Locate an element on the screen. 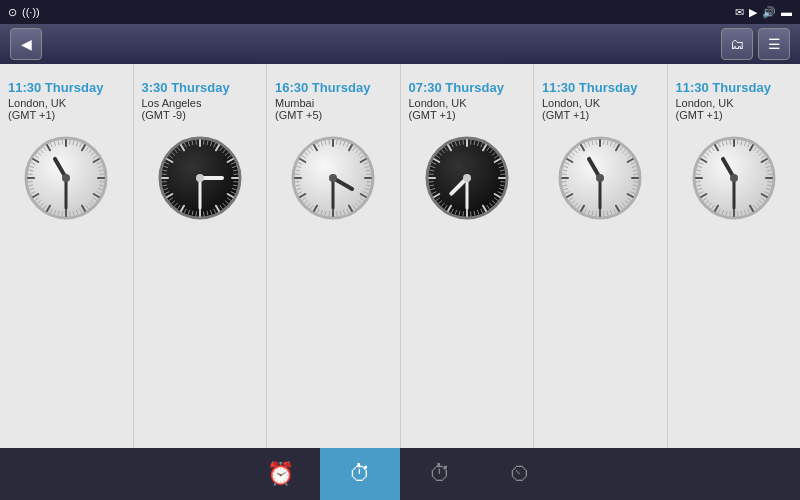 This screenshot has width=800, height=500. clock-city-2: Mumbai is located at coordinates (334, 103).